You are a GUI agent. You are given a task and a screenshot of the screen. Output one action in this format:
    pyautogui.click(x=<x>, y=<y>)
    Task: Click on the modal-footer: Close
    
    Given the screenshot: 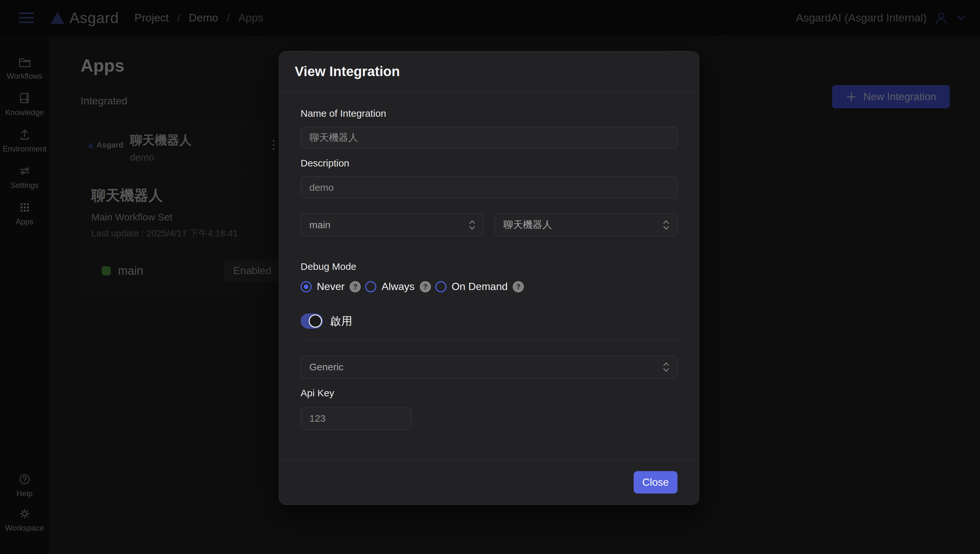 What is the action you would take?
    pyautogui.click(x=489, y=482)
    